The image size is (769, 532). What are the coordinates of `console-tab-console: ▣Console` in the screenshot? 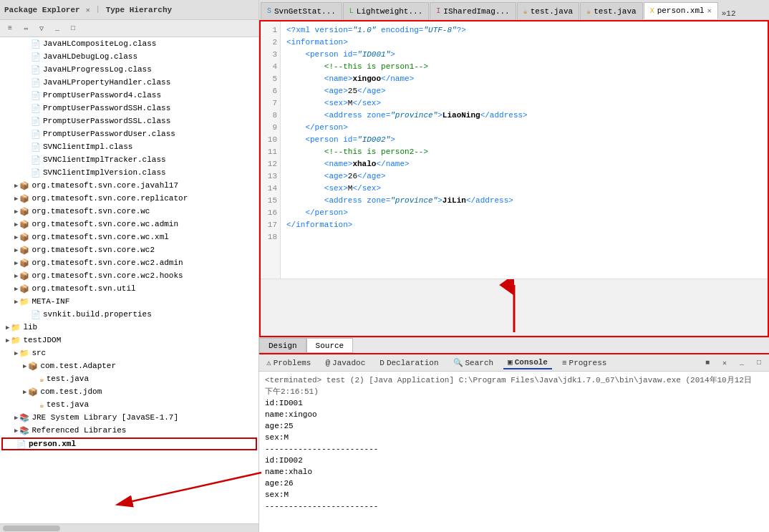 It's located at (528, 362).